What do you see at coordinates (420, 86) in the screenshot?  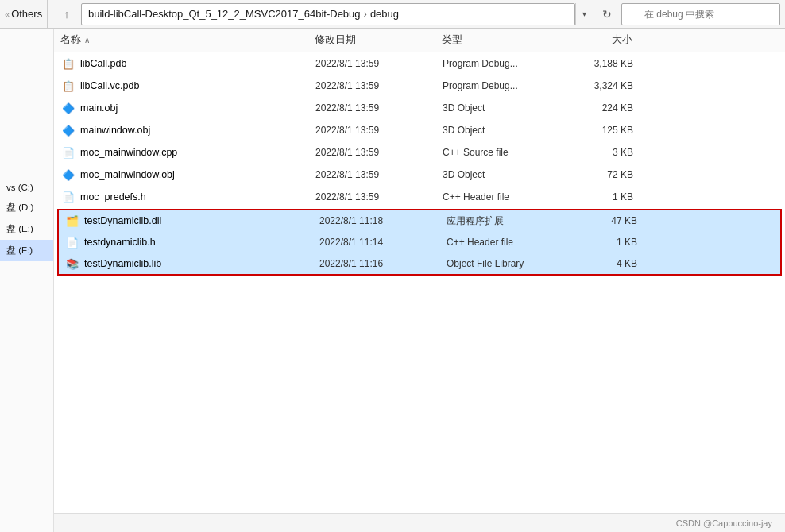 I see `table-row: 📋 libCall.vc.pdb 2022/8/1 13:59 Program …` at bounding box center [420, 86].